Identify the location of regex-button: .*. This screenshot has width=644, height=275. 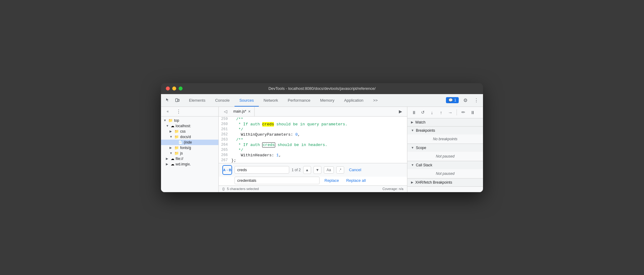
(340, 170).